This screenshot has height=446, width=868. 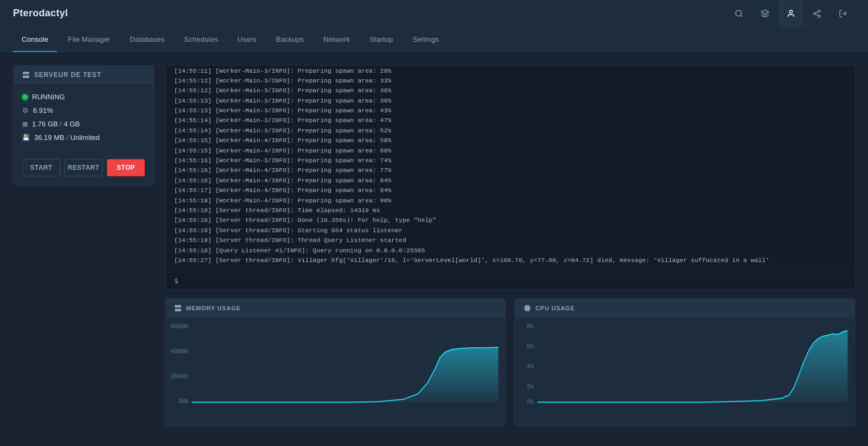 I want to click on tab-schedules: Schedules, so click(x=201, y=40).